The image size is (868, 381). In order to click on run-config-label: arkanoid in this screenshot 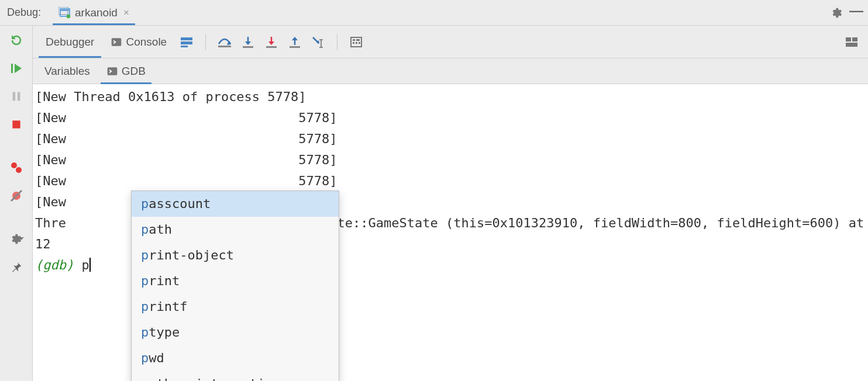, I will do `click(96, 13)`.